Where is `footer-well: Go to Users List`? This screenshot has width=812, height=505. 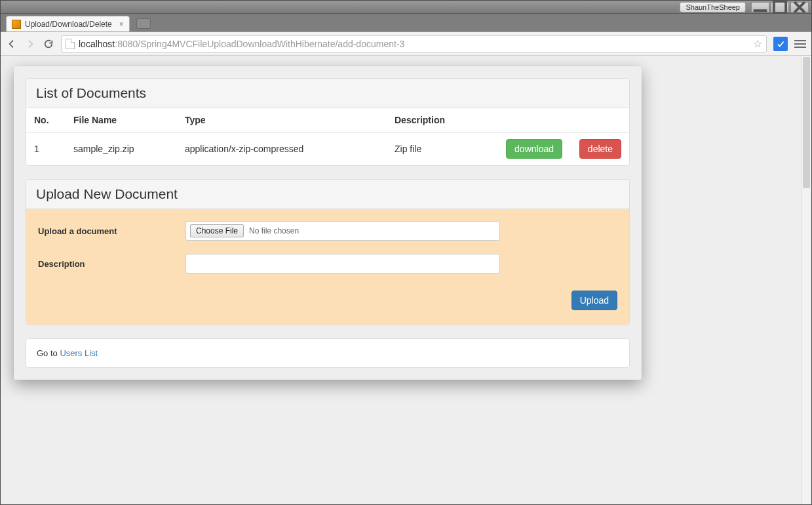
footer-well: Go to Users List is located at coordinates (328, 353).